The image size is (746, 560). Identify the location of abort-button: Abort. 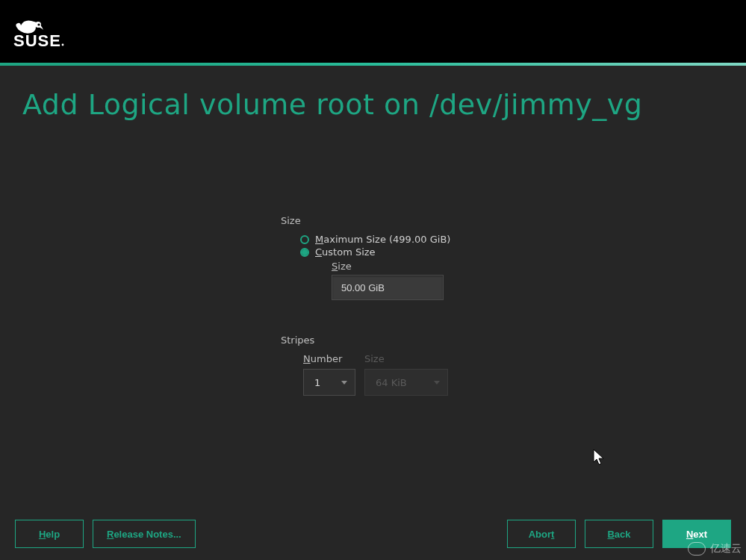
(541, 534).